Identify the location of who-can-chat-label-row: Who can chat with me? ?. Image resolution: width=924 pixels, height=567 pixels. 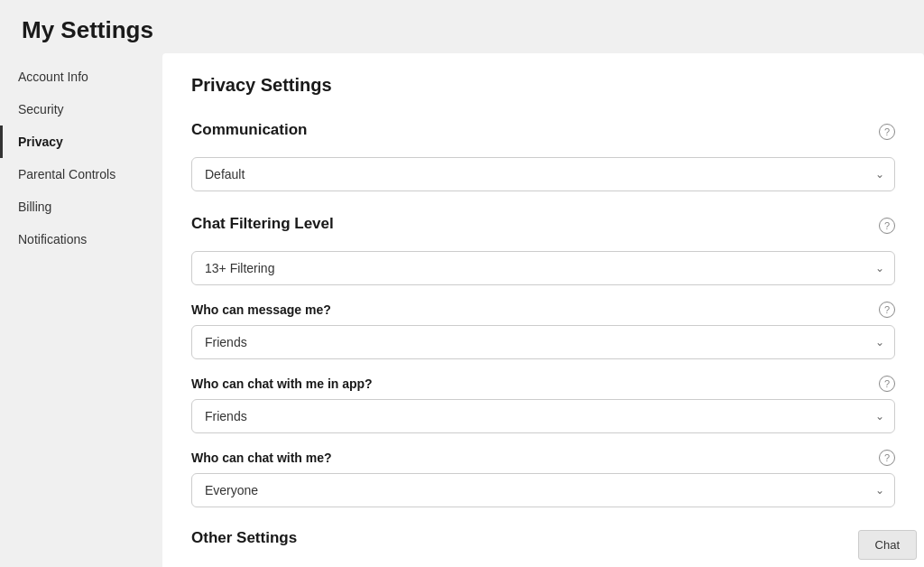
(543, 458).